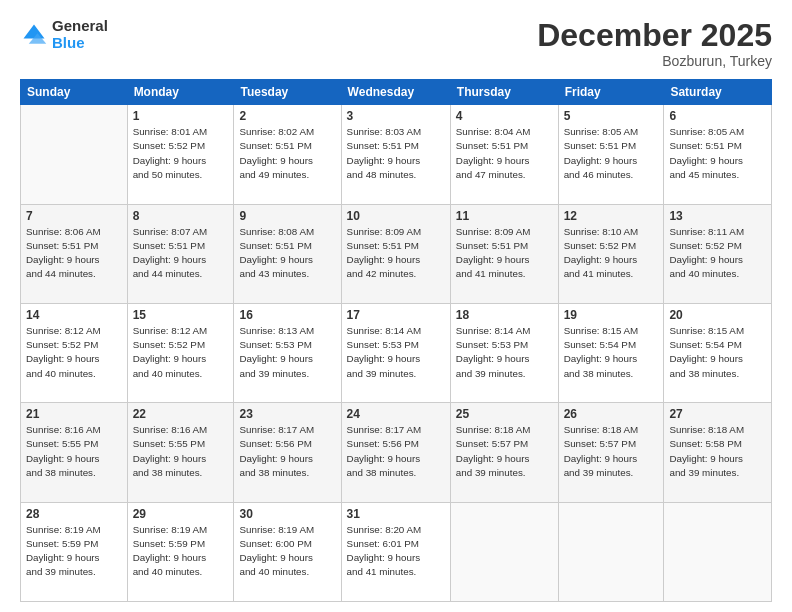 The height and width of the screenshot is (612, 792). What do you see at coordinates (396, 352) in the screenshot?
I see `calendar-cell: 17Sunrise: 8:14 AM Sunset: 5:53 PM Dayli…` at bounding box center [396, 352].